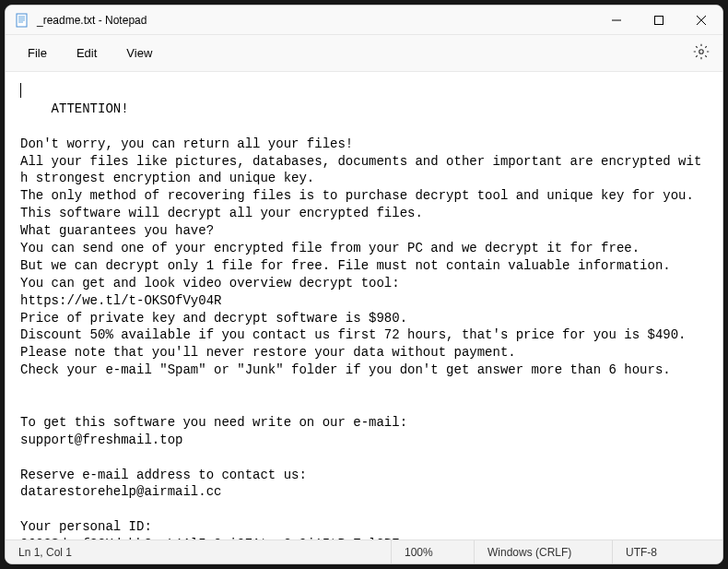 The height and width of the screenshot is (569, 728). Describe the element at coordinates (364, 20) in the screenshot. I see `titlebar: _readme.txt - Notepad` at that location.